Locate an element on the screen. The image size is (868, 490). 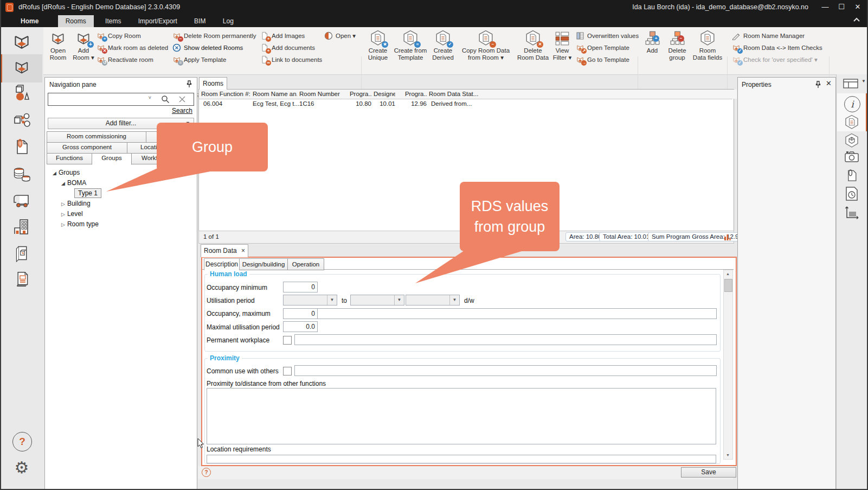
view-filter-button: View Filter ▾ is located at coordinates (562, 46).